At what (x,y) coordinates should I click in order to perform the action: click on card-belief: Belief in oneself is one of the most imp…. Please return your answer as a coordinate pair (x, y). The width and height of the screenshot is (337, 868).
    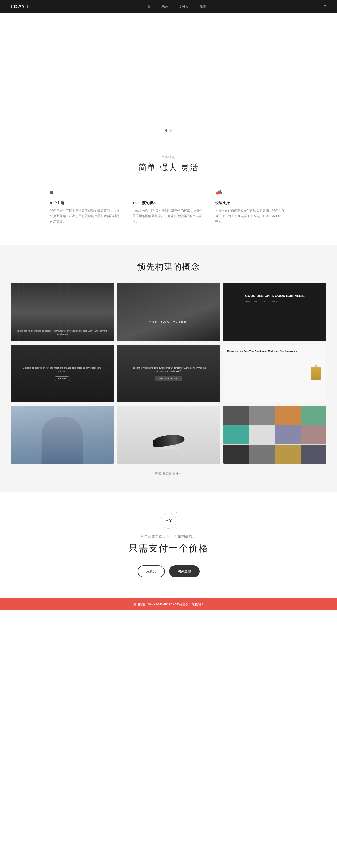
    Looking at the image, I should click on (62, 373).